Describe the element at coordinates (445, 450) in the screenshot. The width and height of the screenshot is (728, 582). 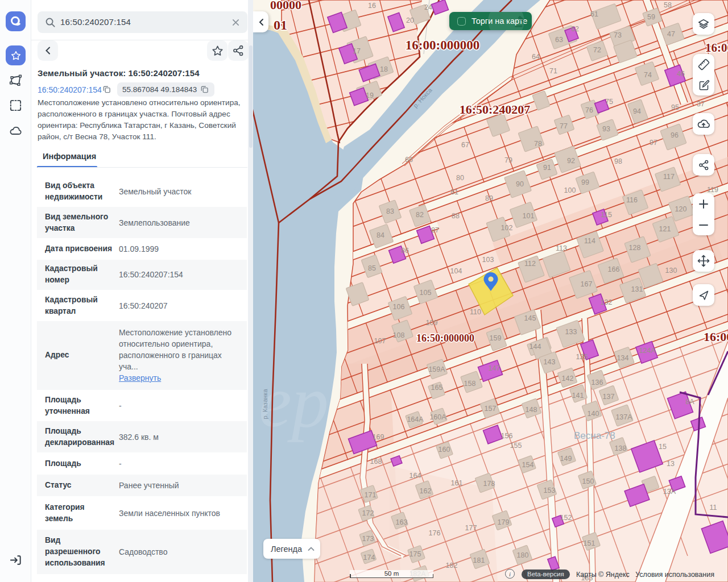
I see `svg-text: 160` at that location.